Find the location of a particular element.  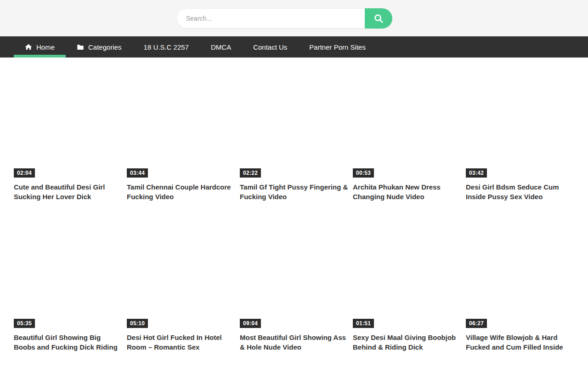

video-title: Desi Girl Bdsm Seduce Cum Inside Pussy S… is located at coordinates (520, 192).